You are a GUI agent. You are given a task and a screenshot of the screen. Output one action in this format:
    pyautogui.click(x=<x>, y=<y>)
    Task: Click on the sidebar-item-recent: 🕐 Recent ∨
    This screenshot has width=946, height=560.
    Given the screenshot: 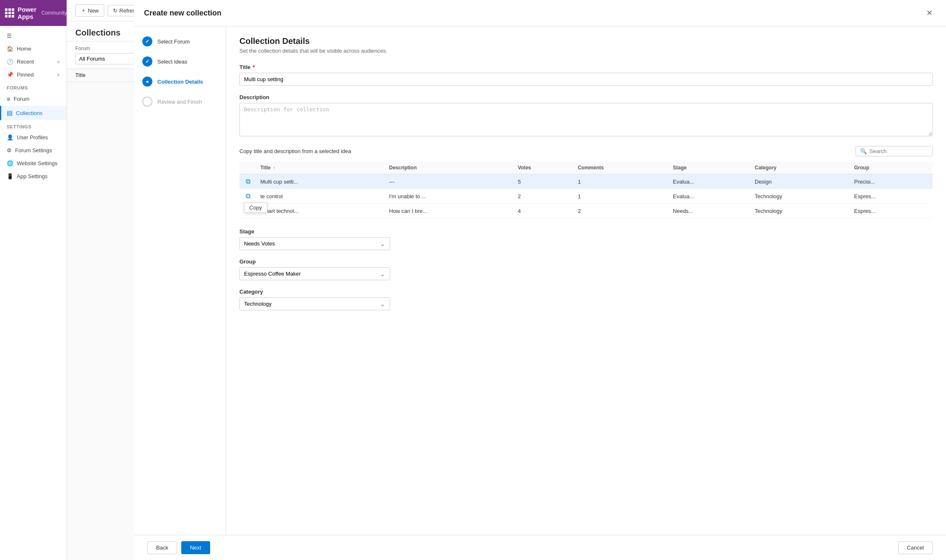 What is the action you would take?
    pyautogui.click(x=33, y=62)
    